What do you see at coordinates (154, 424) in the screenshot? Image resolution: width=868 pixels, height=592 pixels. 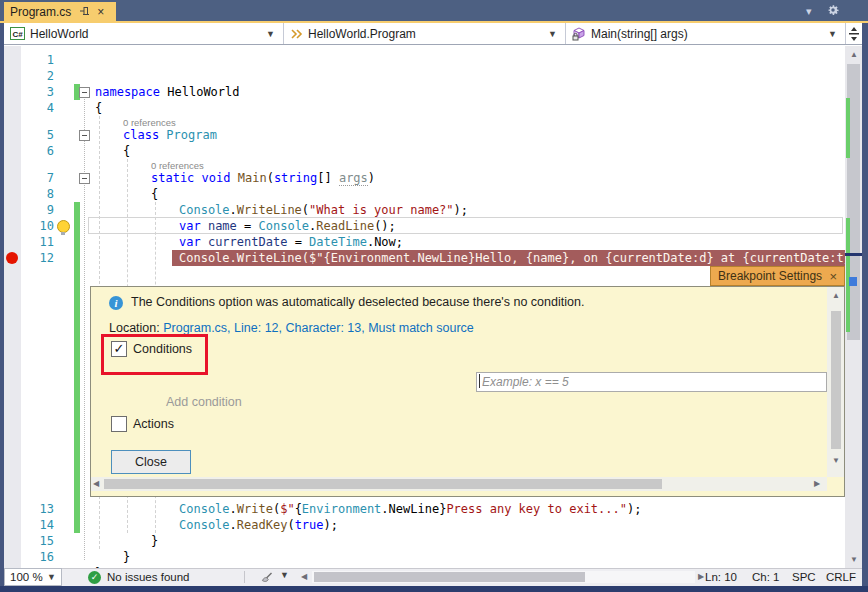 I see `actions-label: Actions` at bounding box center [154, 424].